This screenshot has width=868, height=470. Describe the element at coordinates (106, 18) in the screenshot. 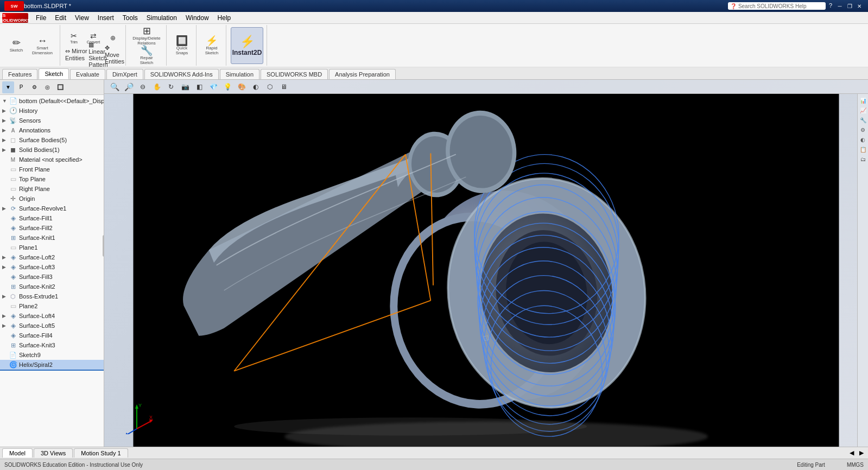

I see `menu-insert: Insert` at that location.